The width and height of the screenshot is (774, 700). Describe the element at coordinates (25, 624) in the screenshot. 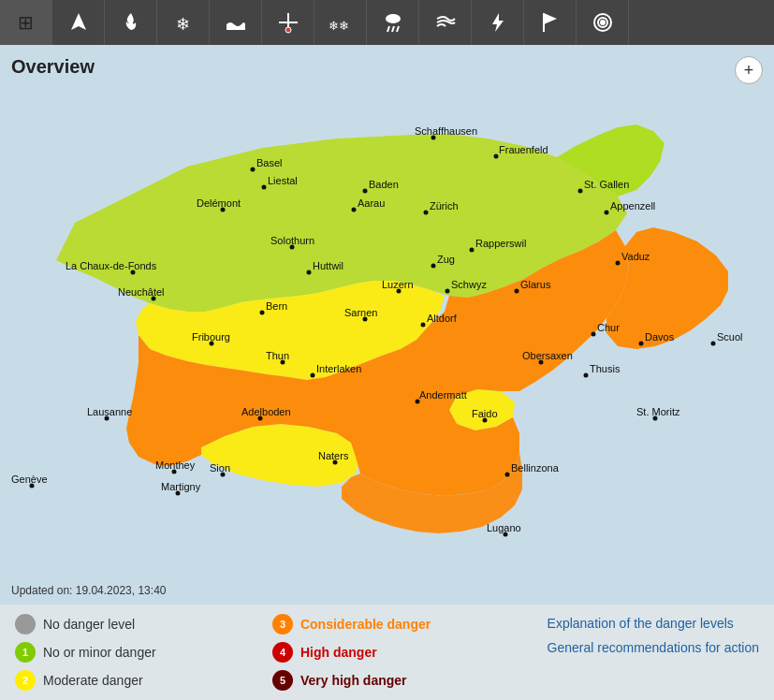

I see `legend-circle-none` at that location.